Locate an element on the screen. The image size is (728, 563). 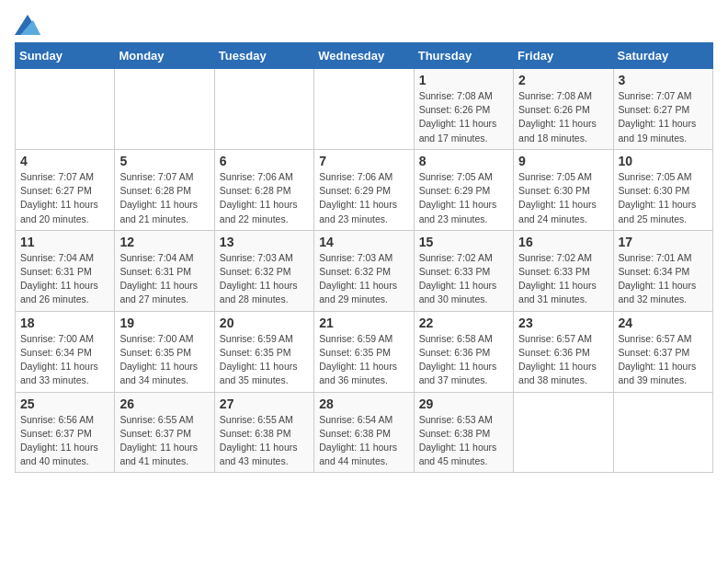
day-info: Sunrise: 6:58 AMSunset: 6:36 PMDaylight:… is located at coordinates (463, 361).